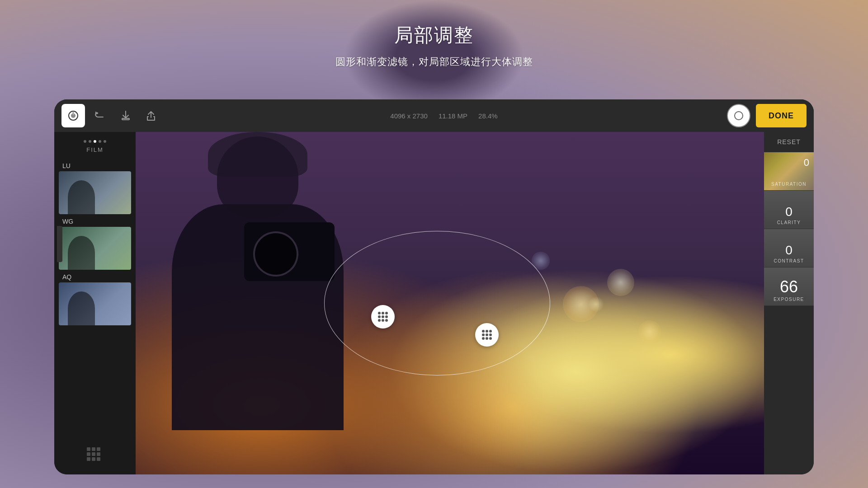 The image size is (868, 488). I want to click on circle-outline-icon, so click(739, 116).